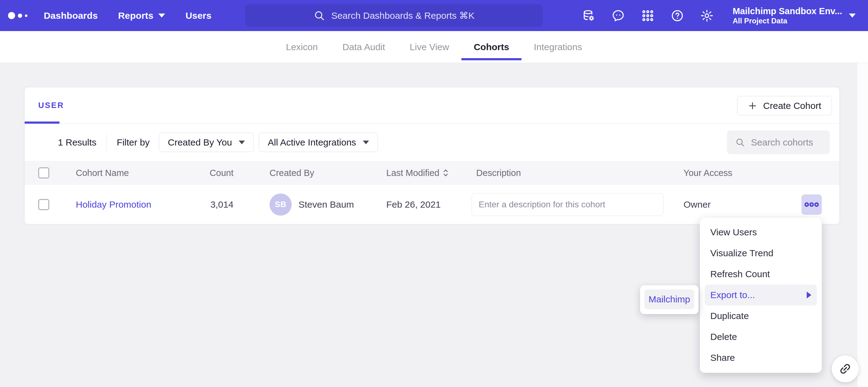 The width and height of the screenshot is (868, 387). What do you see at coordinates (707, 16) in the screenshot?
I see `settings-icon` at bounding box center [707, 16].